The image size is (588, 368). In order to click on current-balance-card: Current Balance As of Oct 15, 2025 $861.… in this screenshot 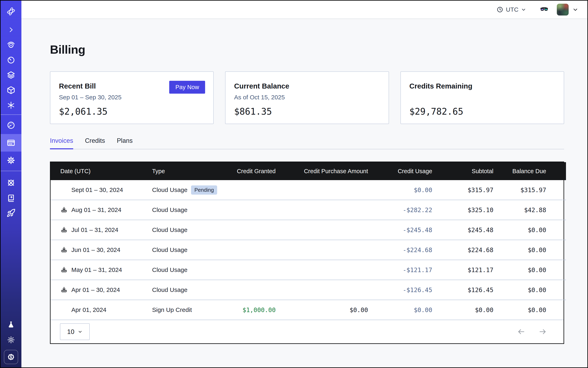, I will do `click(307, 98)`.